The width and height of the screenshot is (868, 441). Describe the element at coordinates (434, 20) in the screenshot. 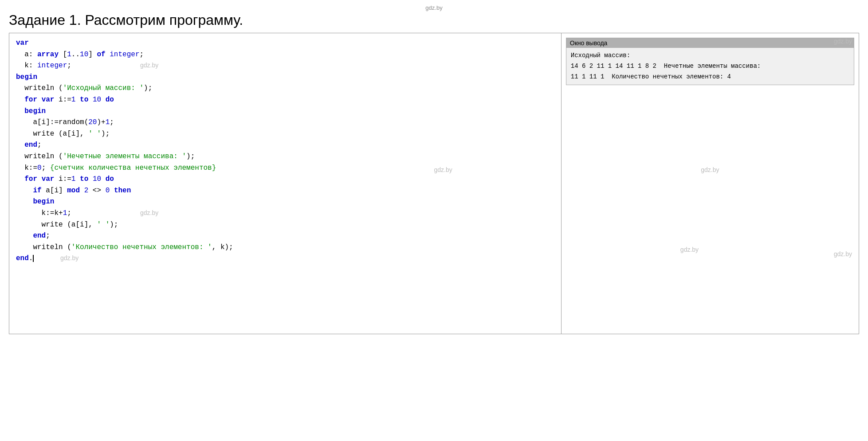

I see `page-title: Задание 1. Рассмотрим программу.` at that location.